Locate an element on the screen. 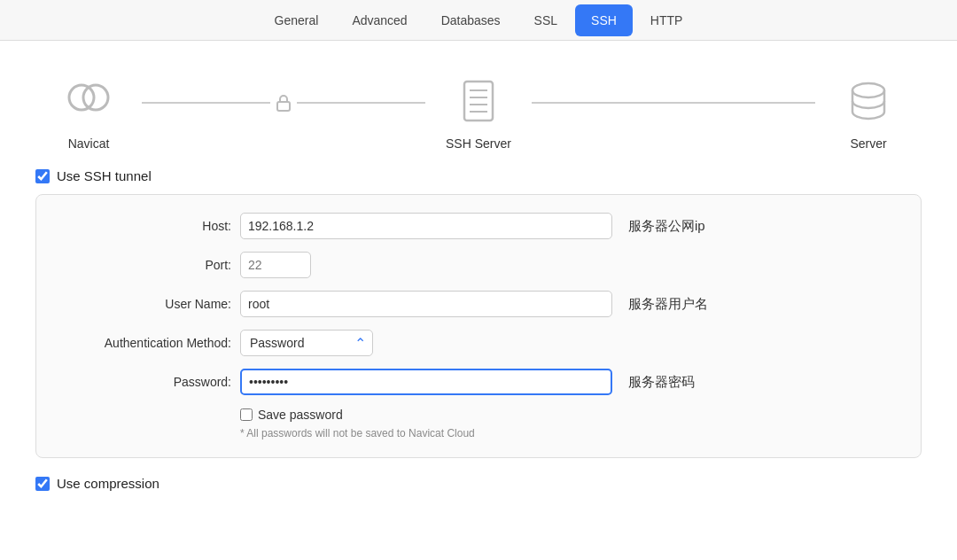  tab-http: HTTP is located at coordinates (666, 20).